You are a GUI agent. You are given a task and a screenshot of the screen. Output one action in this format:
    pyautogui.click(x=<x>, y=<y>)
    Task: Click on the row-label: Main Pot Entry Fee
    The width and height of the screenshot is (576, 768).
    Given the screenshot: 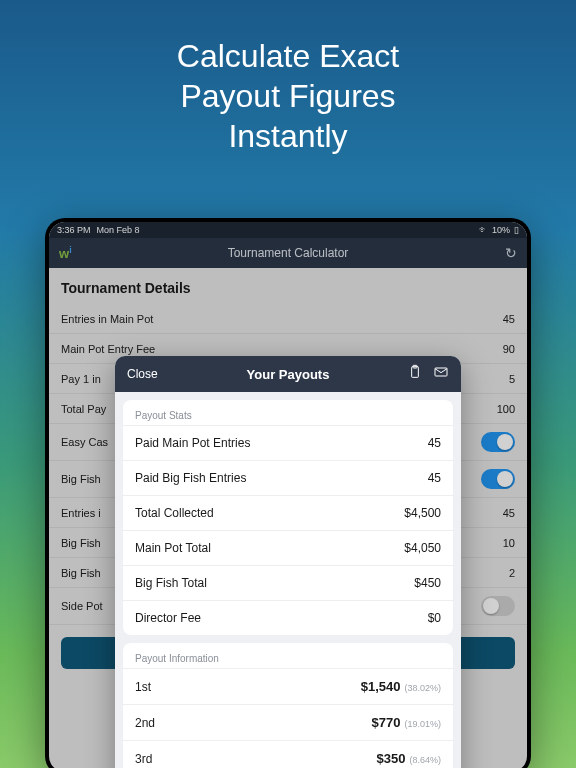 What is the action you would take?
    pyautogui.click(x=108, y=349)
    